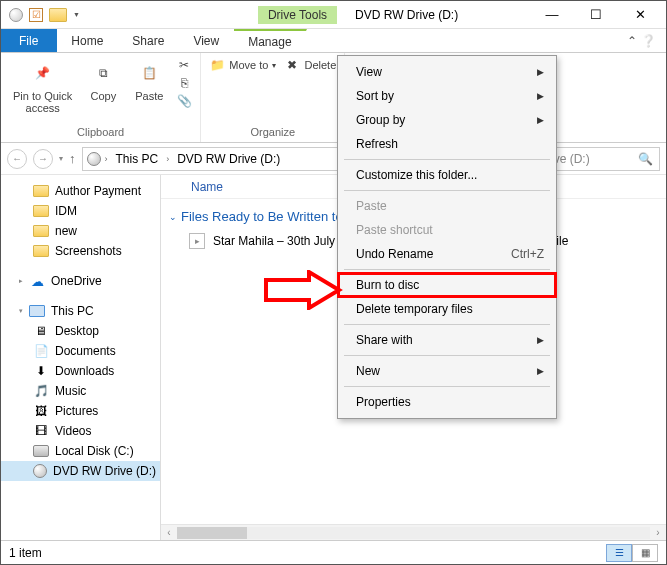 This screenshot has width=667, height=565. What do you see at coordinates (640, 15) in the screenshot?
I see `close-button: ✕` at bounding box center [640, 15].